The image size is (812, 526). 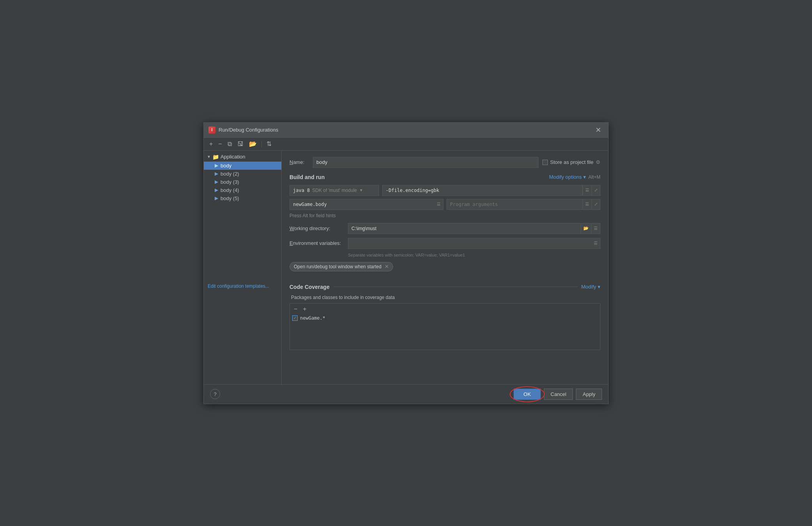 What do you see at coordinates (445, 243) in the screenshot?
I see `env-vars-row: Environment variables: ☰` at bounding box center [445, 243].